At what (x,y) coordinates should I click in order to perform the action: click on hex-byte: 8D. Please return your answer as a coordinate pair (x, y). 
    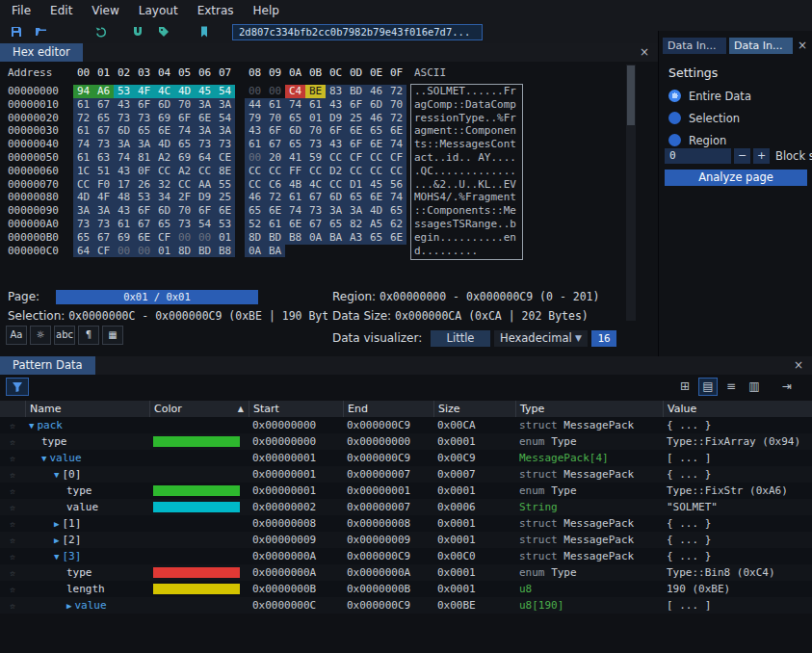
    Looking at the image, I should click on (254, 238).